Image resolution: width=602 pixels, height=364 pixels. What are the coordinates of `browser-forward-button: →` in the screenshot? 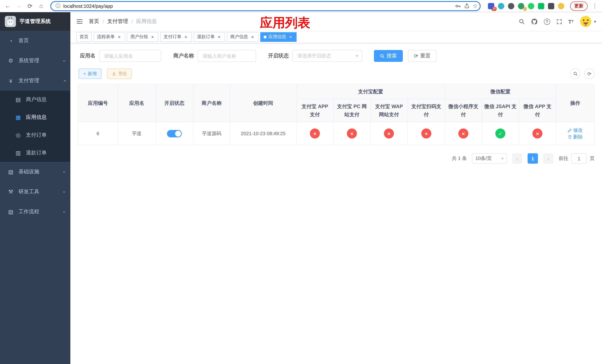 It's located at (19, 6).